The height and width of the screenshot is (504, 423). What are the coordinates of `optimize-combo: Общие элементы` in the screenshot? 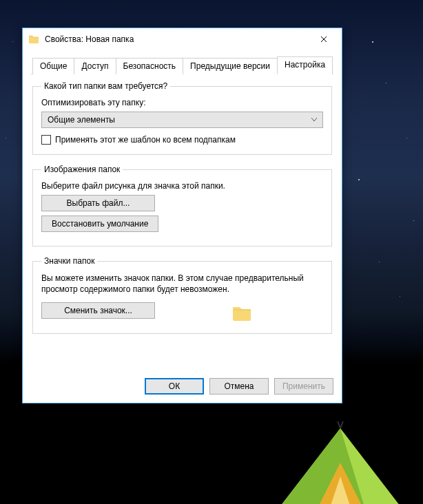 It's located at (182, 120).